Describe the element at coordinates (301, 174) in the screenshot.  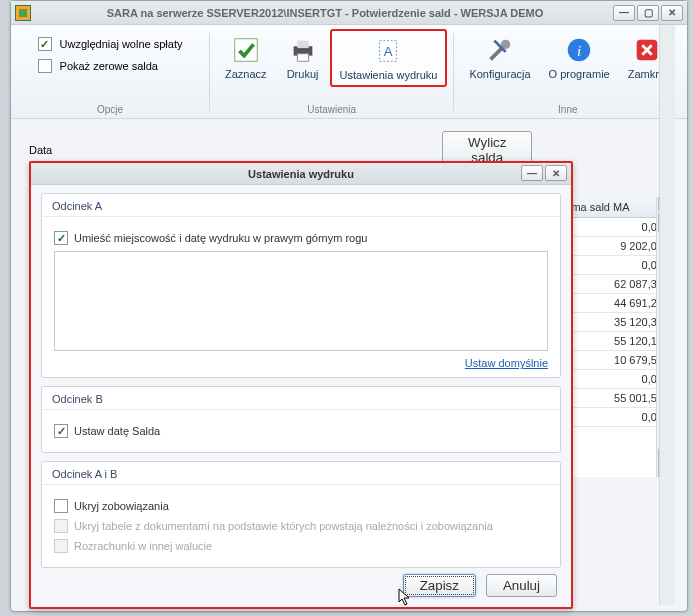
I see `dialog-title: Ustawienia wydruku` at that location.